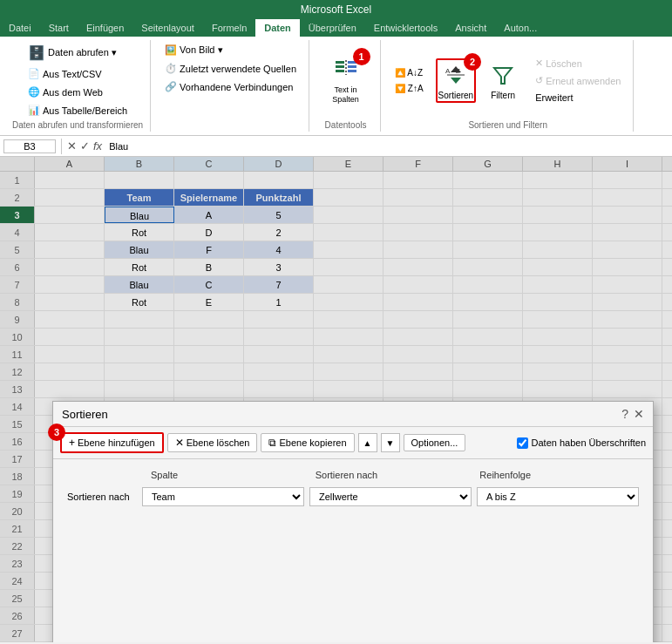 This screenshot has width=672, height=644. I want to click on badge-2: 2, so click(472, 62).